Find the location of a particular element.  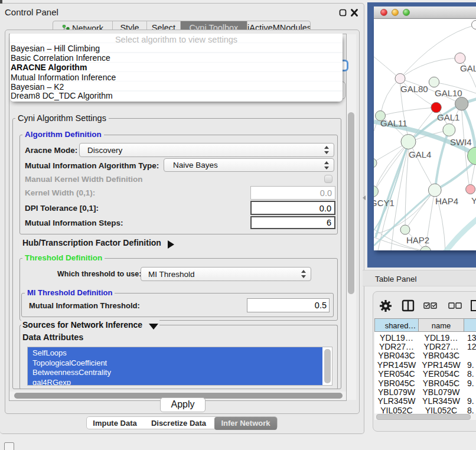

svg-text: SWI4 is located at coordinates (461, 142).